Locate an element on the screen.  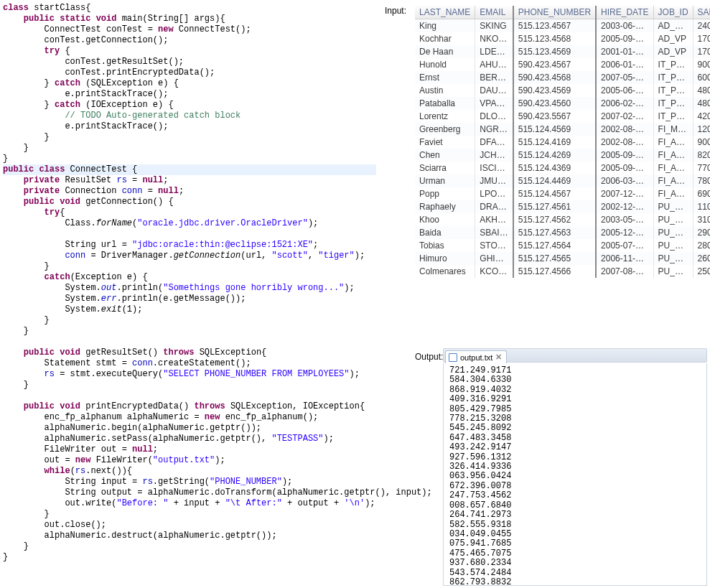
table-cell: 3100 is located at coordinates (701, 220).